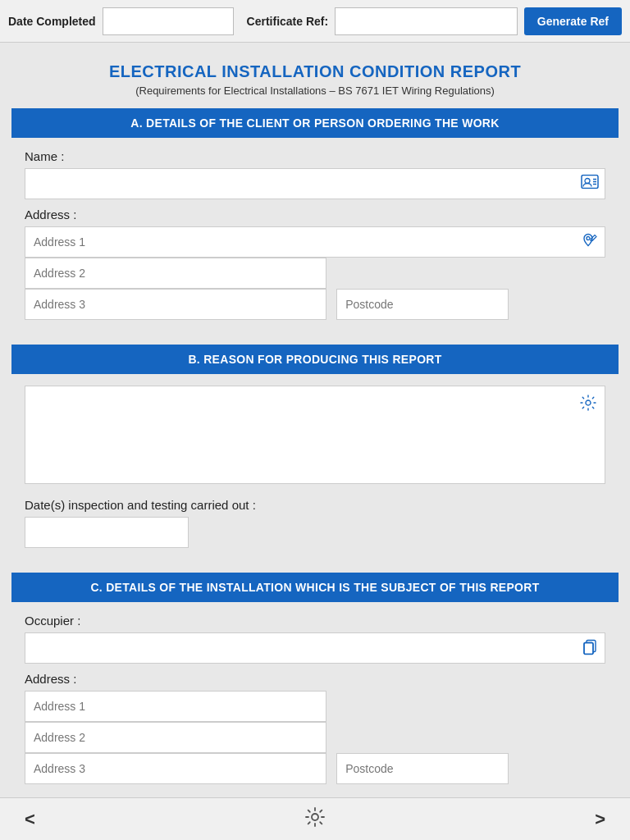  Describe the element at coordinates (288, 21) in the screenshot. I see `cert-ref-label: Certificate Ref:` at that location.